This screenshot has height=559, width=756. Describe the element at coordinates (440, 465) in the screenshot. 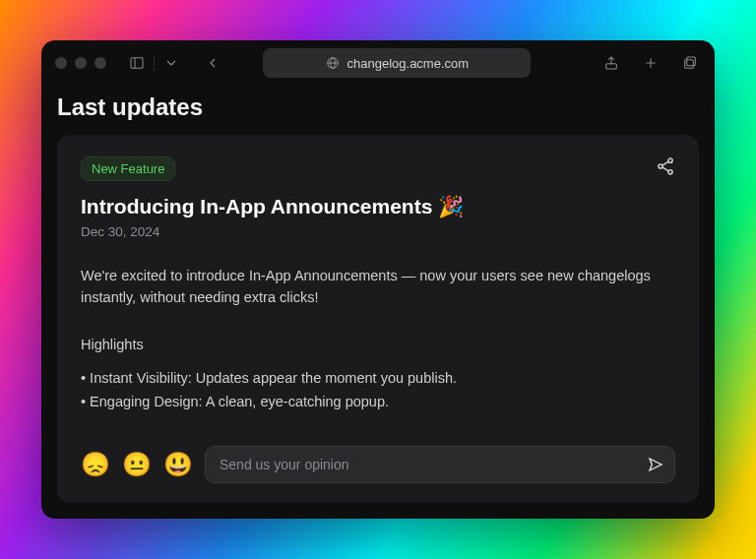

I see `opinion-input-wrap` at that location.